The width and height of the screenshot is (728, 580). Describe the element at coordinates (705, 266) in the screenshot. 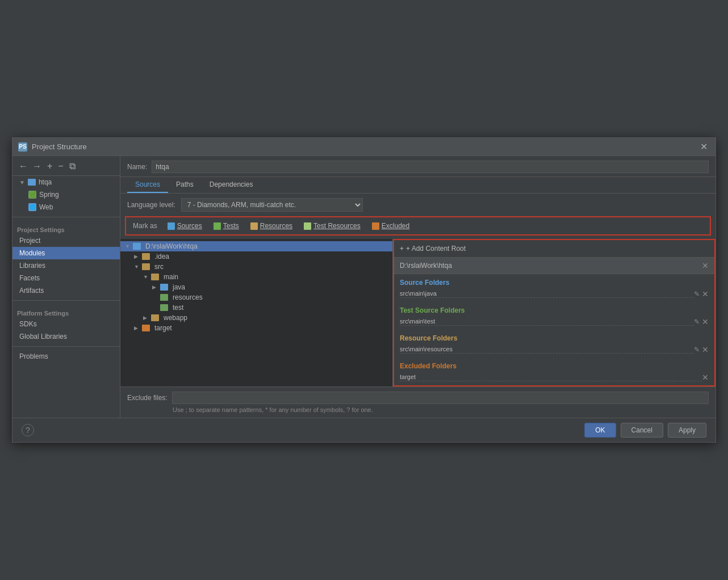

I see `remove-root-button: ✕` at that location.